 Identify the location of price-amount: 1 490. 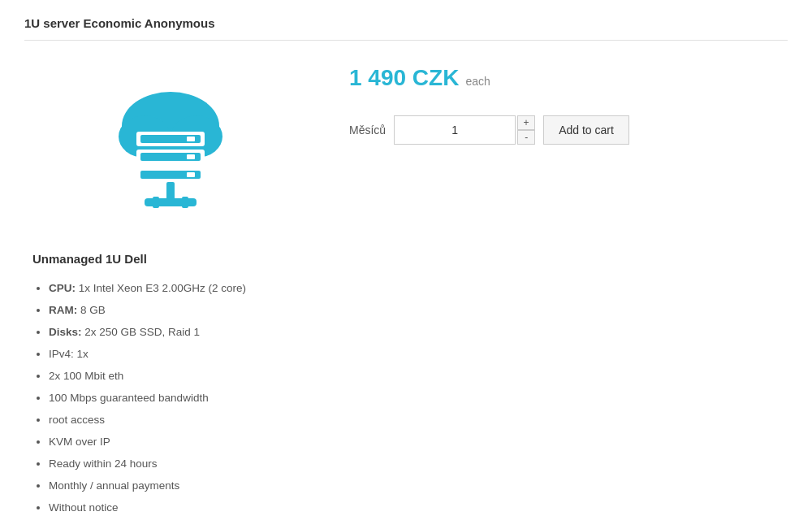
(378, 78).